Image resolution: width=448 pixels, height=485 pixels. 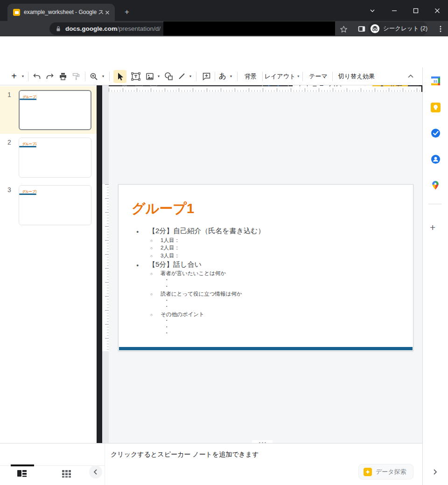 What do you see at coordinates (55, 110) in the screenshot?
I see `slide-thumbnail: グループ1【2分】自己紹介（氏名を書き込む）1人目：2人目：3人目：【5分】話し…` at bounding box center [55, 110].